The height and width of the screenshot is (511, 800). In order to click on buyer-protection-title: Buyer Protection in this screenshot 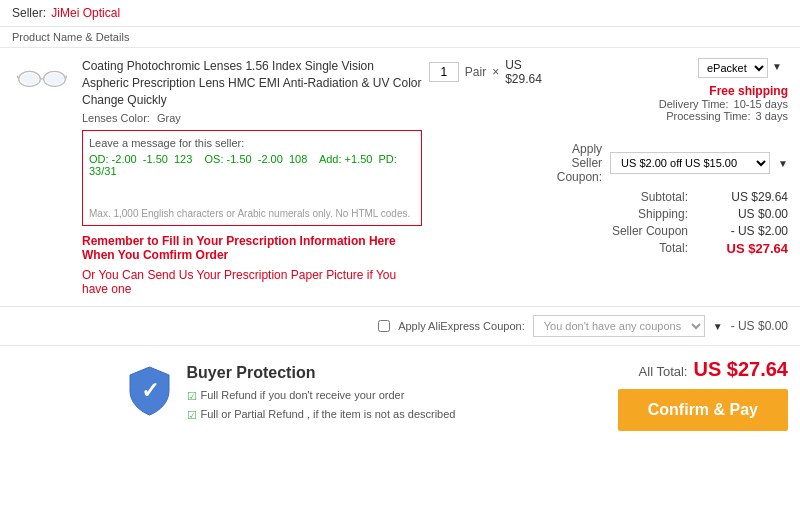, I will do `click(322, 373)`.